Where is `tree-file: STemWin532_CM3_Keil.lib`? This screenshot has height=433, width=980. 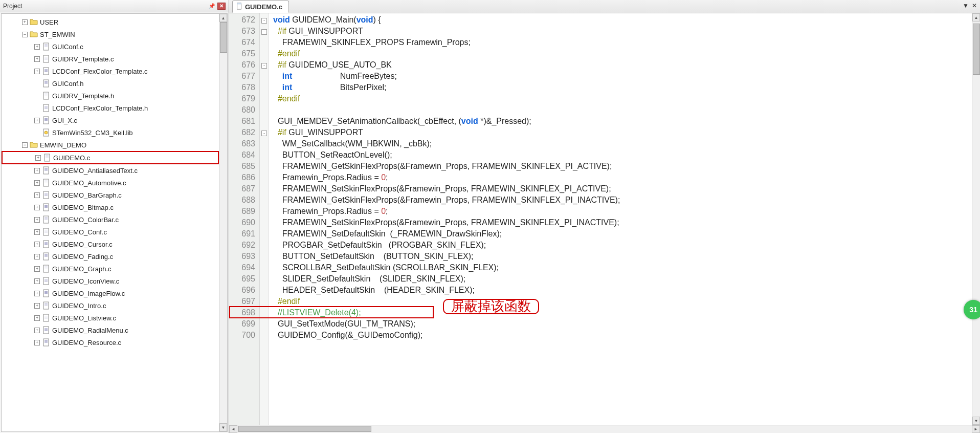 tree-file: STemWin532_CM3_Keil.lib is located at coordinates (110, 133).